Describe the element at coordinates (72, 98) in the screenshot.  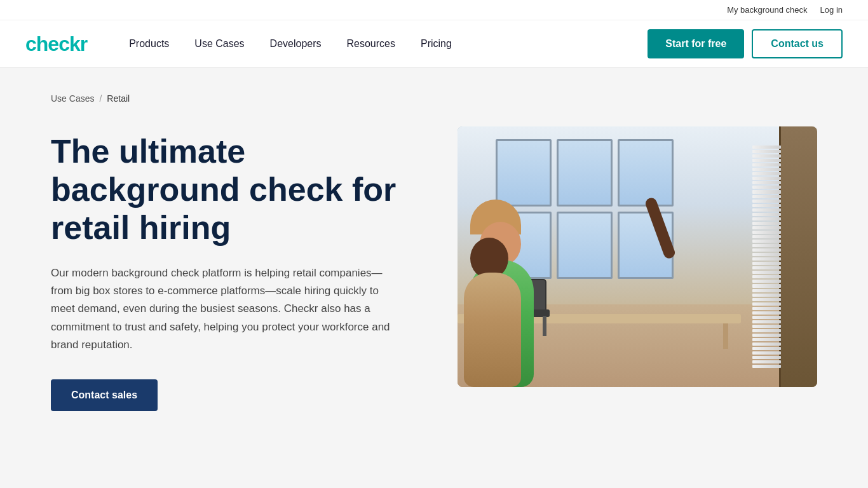
I see `breadcrumb-use-cases: Use Cases` at that location.